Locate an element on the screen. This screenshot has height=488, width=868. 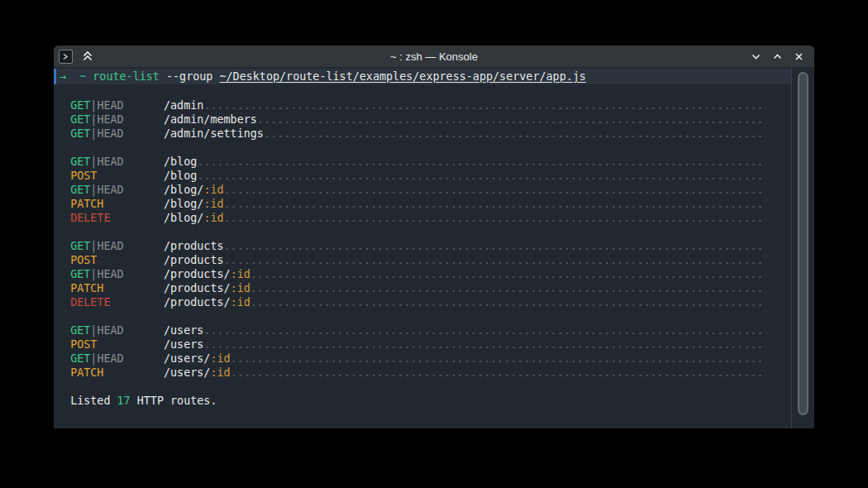
prompt-file-link: ~/Desktop/route-list/examples/express-ap… is located at coordinates (403, 76).